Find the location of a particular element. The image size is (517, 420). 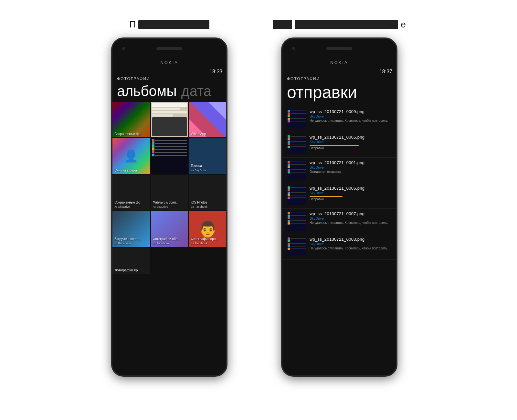

album-cell-mobile-sky: Файлы с мобил...из SkyDrive is located at coordinates (169, 193).